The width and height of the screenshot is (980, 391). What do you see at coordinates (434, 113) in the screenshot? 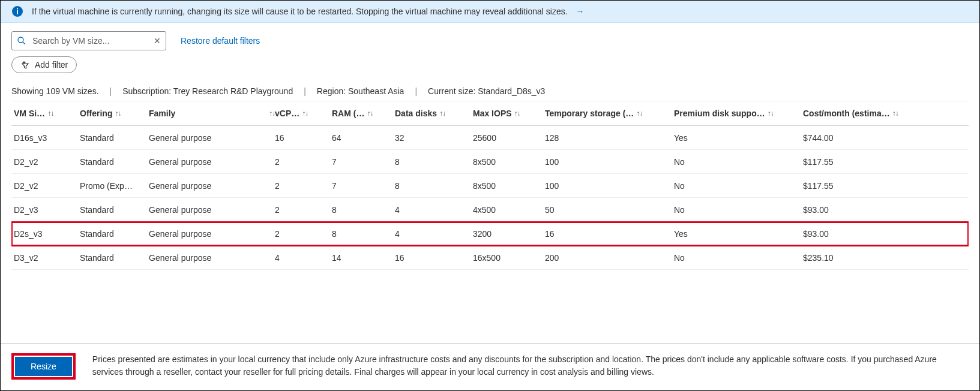
I see `col-data-disks: Data disks↑↓` at bounding box center [434, 113].